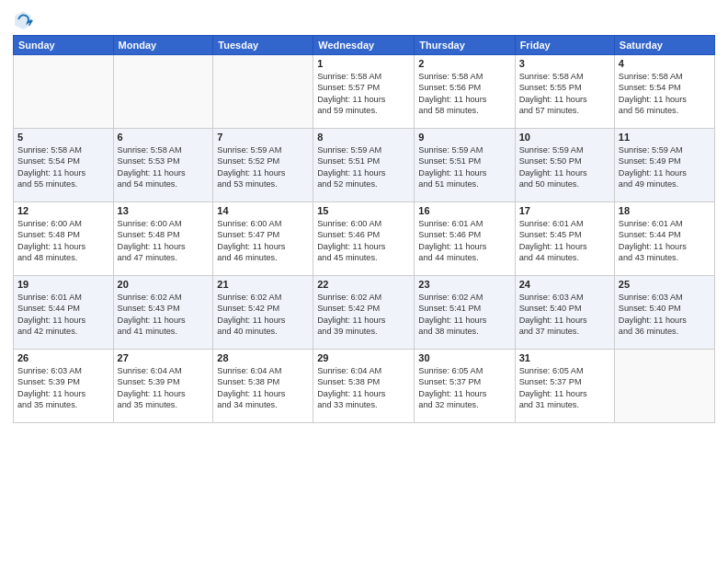 This screenshot has height=563, width=728. Describe the element at coordinates (464, 63) in the screenshot. I see `day-number: 2` at that location.